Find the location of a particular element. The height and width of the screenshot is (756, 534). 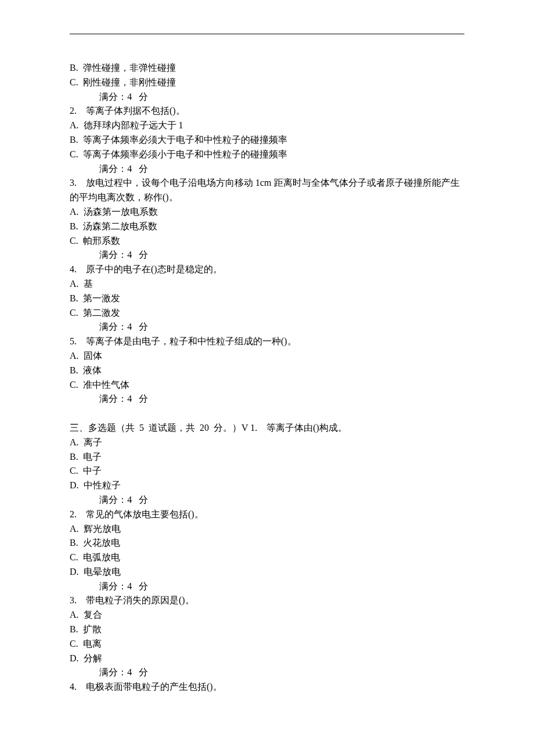

text-line: 4. 电极表面带电粒子的产生包括()。 is located at coordinates (267, 687).